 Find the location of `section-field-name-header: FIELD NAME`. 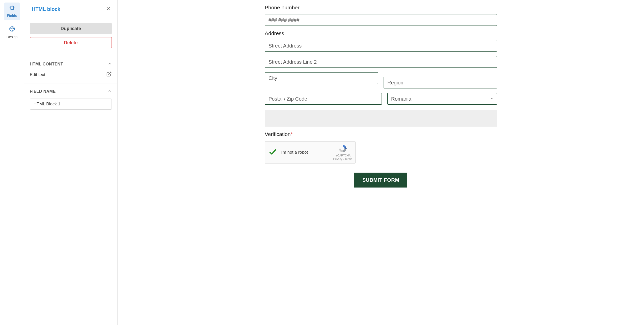

section-field-name-header: FIELD NAME is located at coordinates (71, 91).